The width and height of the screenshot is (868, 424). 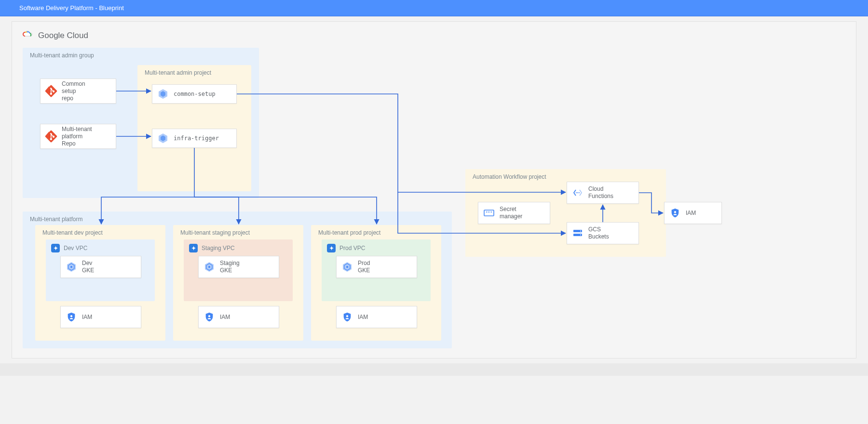 What do you see at coordinates (511, 213) in the screenshot?
I see `node-label: Secret manager` at bounding box center [511, 213].